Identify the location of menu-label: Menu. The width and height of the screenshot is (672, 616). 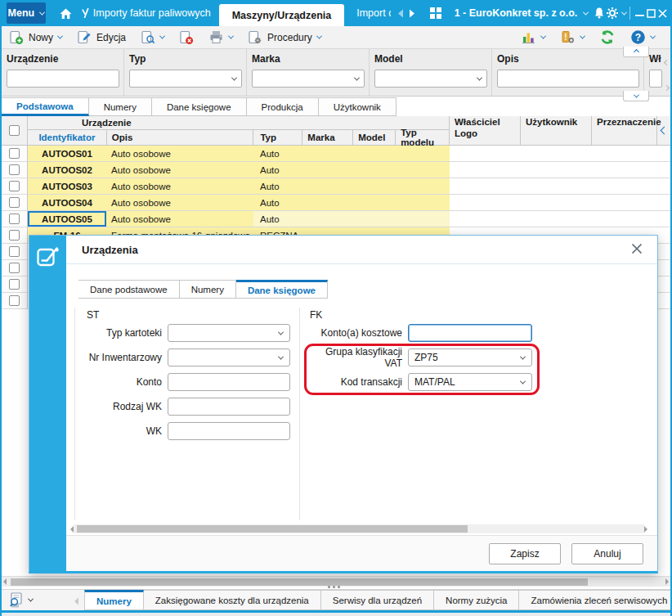
(21, 13).